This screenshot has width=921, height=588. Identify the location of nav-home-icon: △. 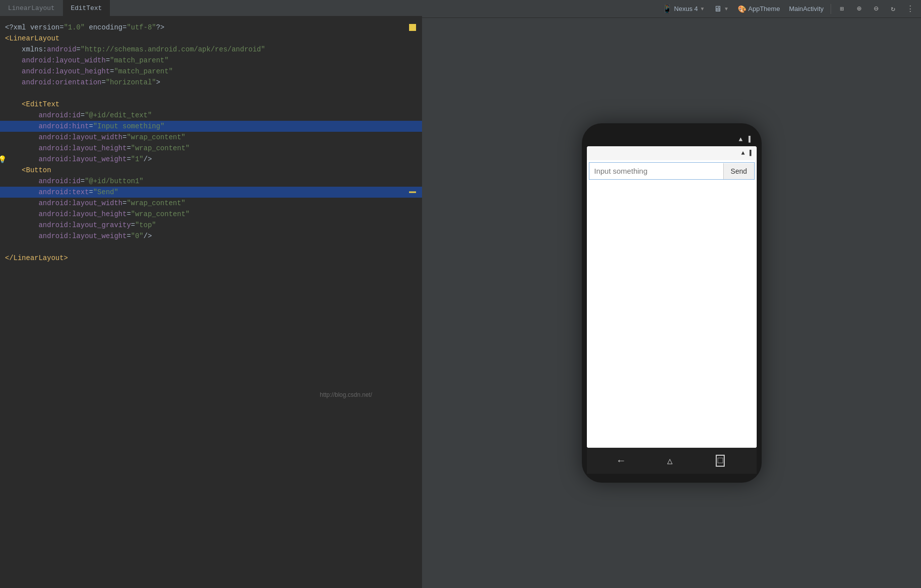
(670, 461).